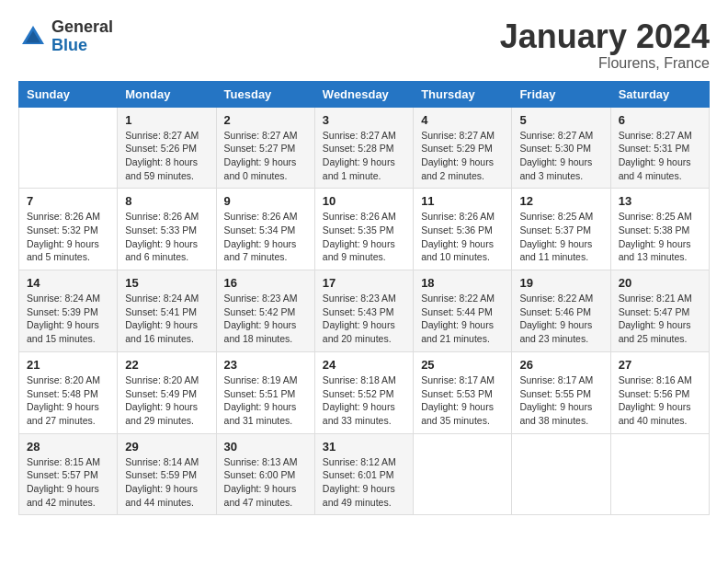 This screenshot has height=563, width=728. I want to click on day-info: Sunrise: 8:24 AM Sunset: 5:41 PM Dayligh…, so click(166, 318).